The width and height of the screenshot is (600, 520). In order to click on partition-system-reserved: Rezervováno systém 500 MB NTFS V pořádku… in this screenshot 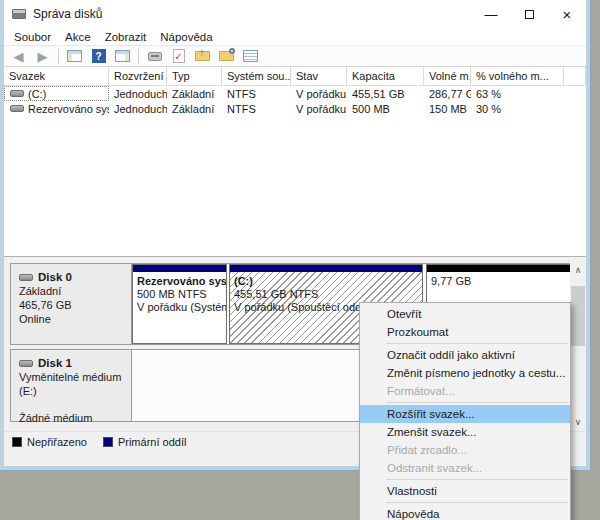, I will do `click(180, 304)`.